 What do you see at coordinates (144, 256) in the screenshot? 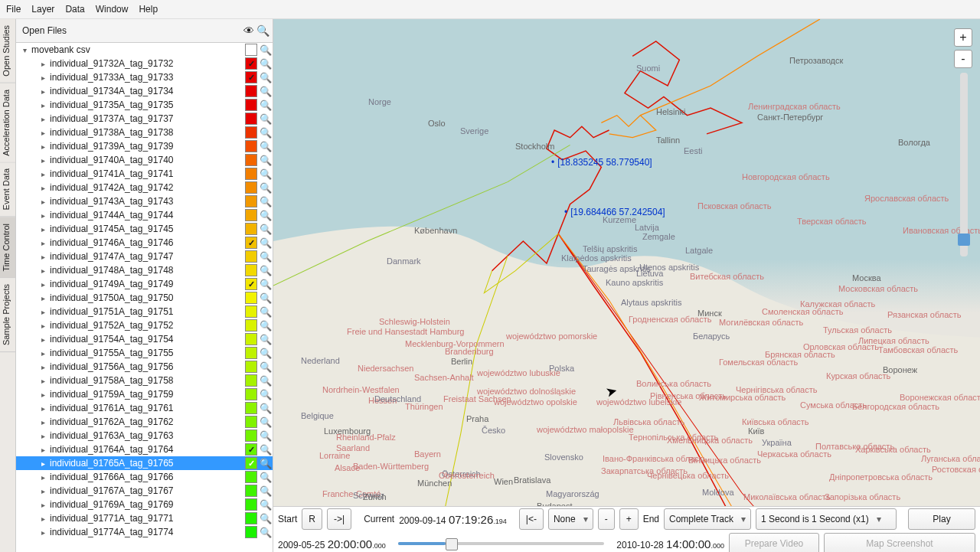
I see `layer-row: ▸individual_91747A_tag_91747🔍` at bounding box center [144, 256].